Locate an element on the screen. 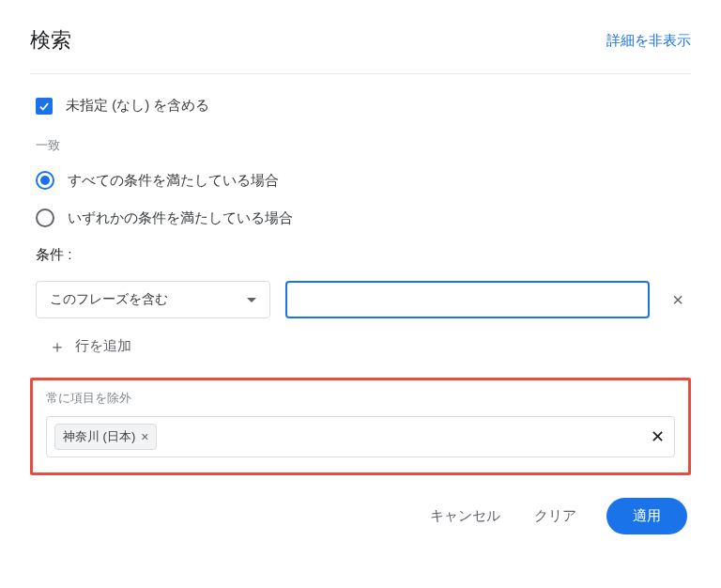 This screenshot has height=588, width=721. chip-remove-icon: × is located at coordinates (145, 437).